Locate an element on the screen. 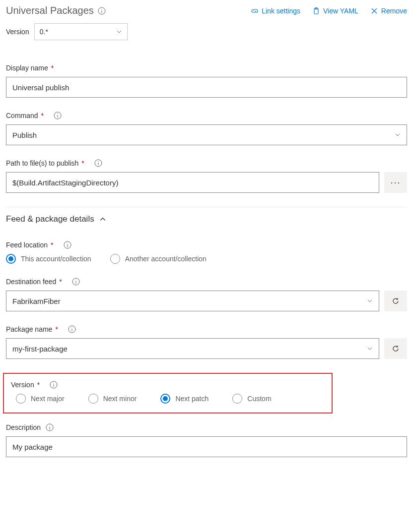 Image resolution: width=413 pixels, height=532 pixels. version-minor-label: Next minor is located at coordinates (120, 399).